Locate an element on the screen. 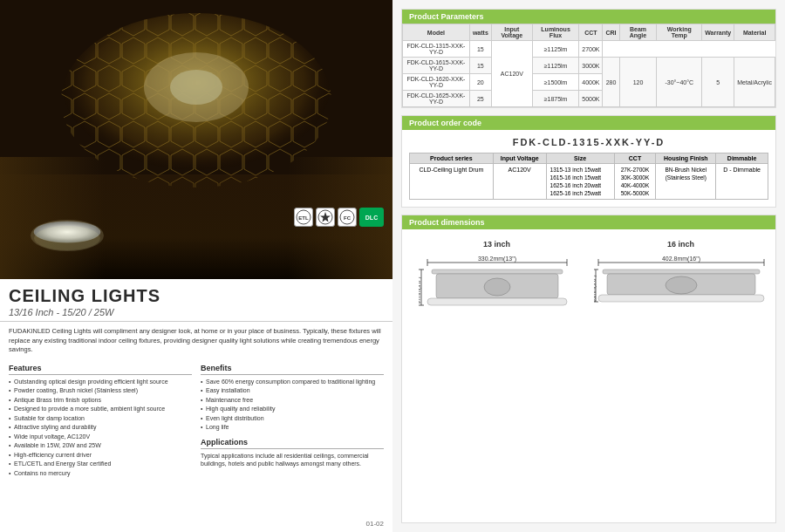 The height and width of the screenshot is (532, 785). col-model: Model is located at coordinates (436, 33).